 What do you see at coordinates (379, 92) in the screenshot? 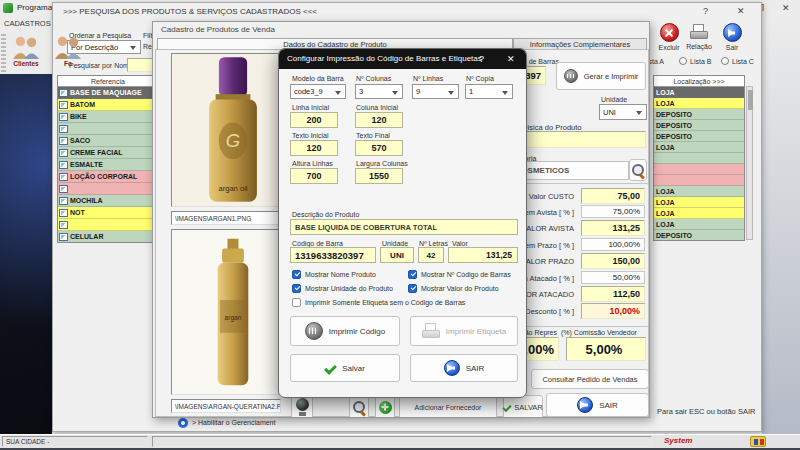
I see `colunas-select: 3` at bounding box center [379, 92].